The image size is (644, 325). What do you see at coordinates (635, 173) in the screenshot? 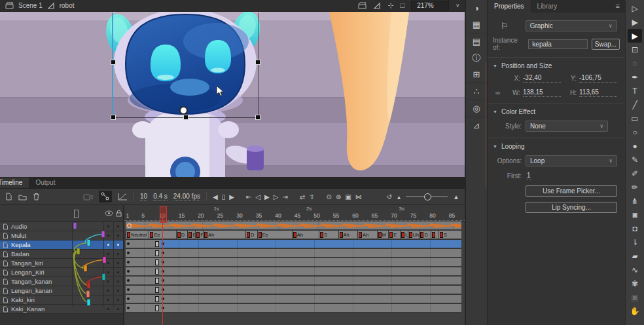
I see `paint-brush-tool: ✐` at bounding box center [635, 173].